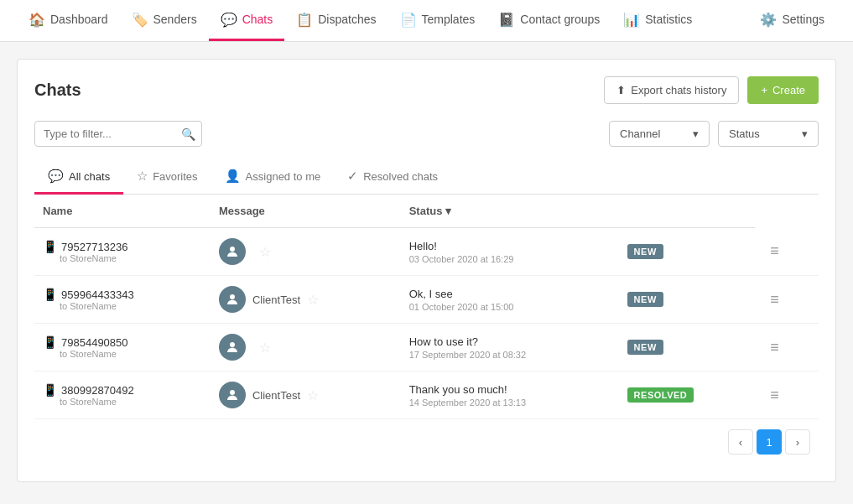 Image resolution: width=853 pixels, height=504 pixels. What do you see at coordinates (688, 347) in the screenshot?
I see `status-cell-2: NEW` at bounding box center [688, 347].